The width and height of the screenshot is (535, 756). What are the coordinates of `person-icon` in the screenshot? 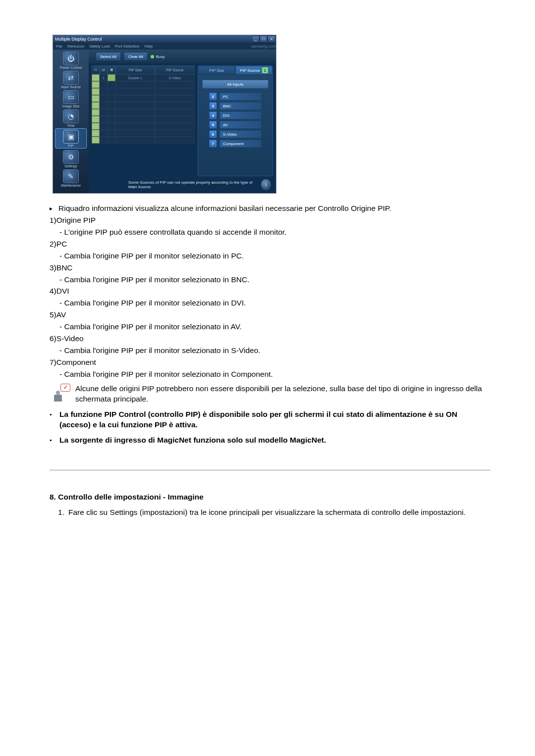 It's located at (58, 396).